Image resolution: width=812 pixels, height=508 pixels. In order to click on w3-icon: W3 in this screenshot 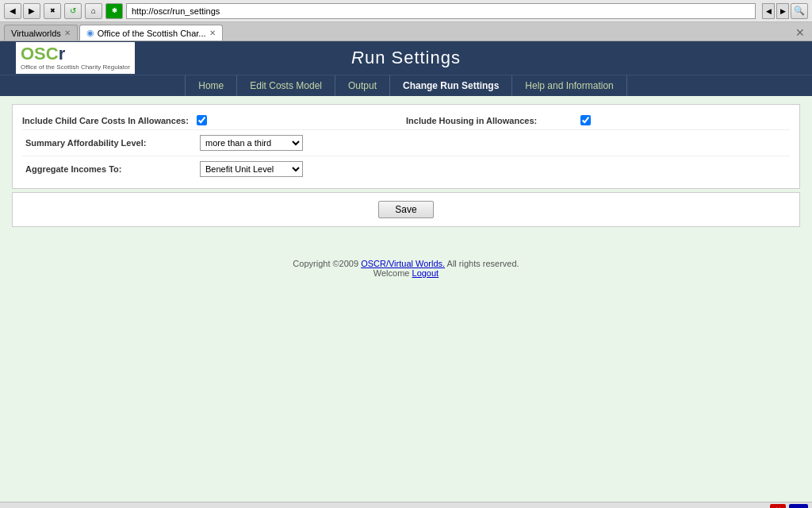, I will do `click(799, 506)`.